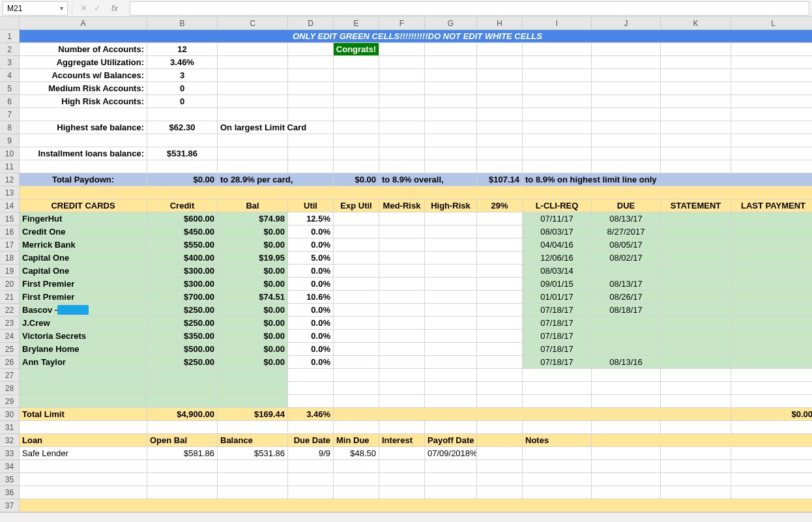  I want to click on col-head-L: L, so click(772, 23).